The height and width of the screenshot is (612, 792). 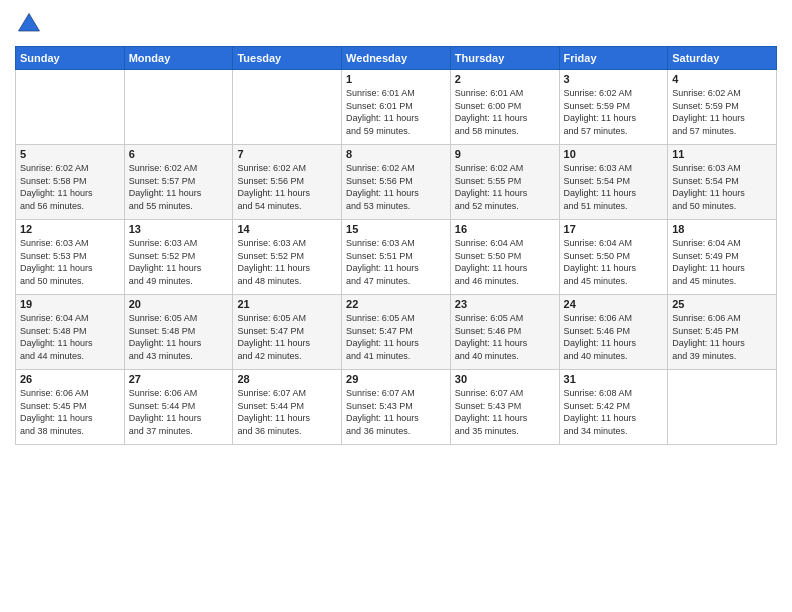 I want to click on calendar-cell: 30Sunrise: 6:07 AM Sunset: 5:43 PM Dayli…, so click(x=504, y=408).